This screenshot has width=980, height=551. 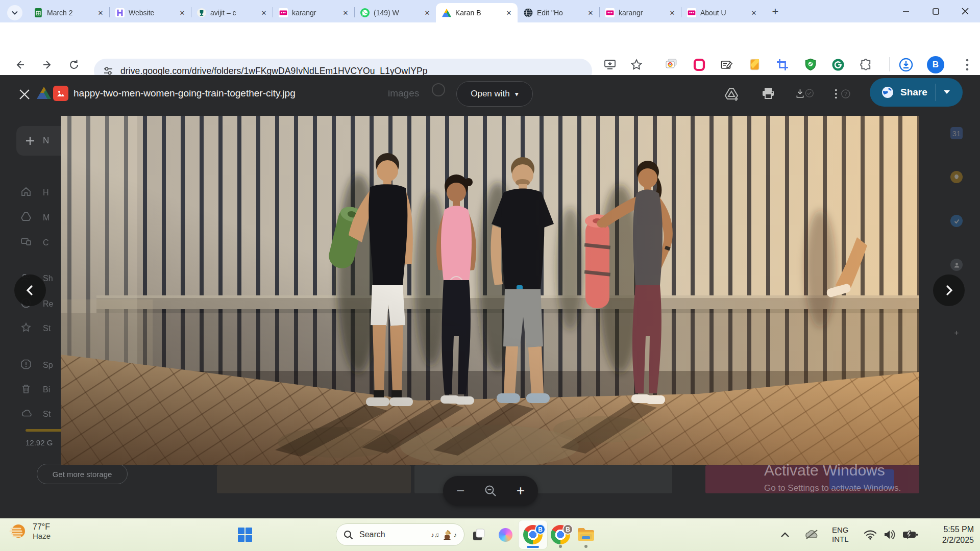 What do you see at coordinates (477, 13) in the screenshot?
I see `browser-tab-6: Karan B✕` at bounding box center [477, 13].